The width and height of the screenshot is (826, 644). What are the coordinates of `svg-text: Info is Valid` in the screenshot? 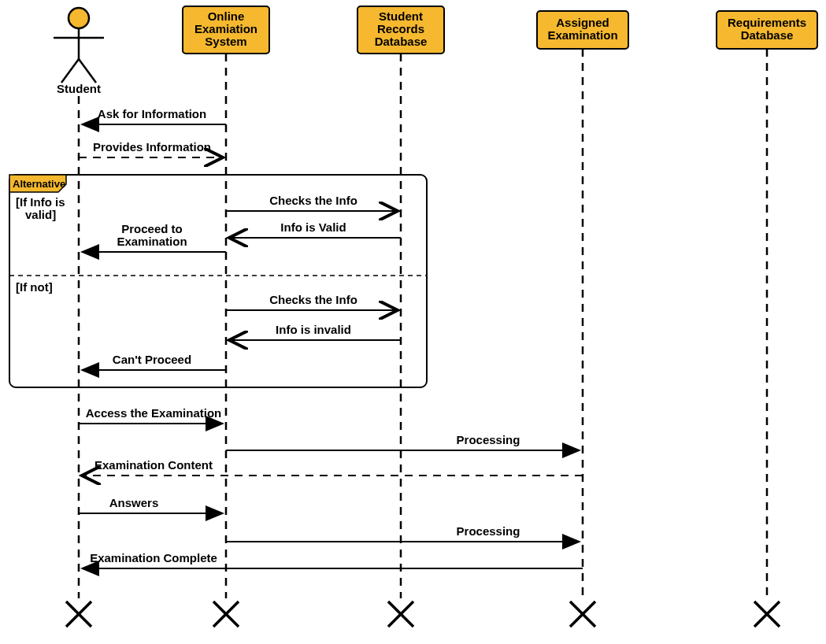 It's located at (313, 227).